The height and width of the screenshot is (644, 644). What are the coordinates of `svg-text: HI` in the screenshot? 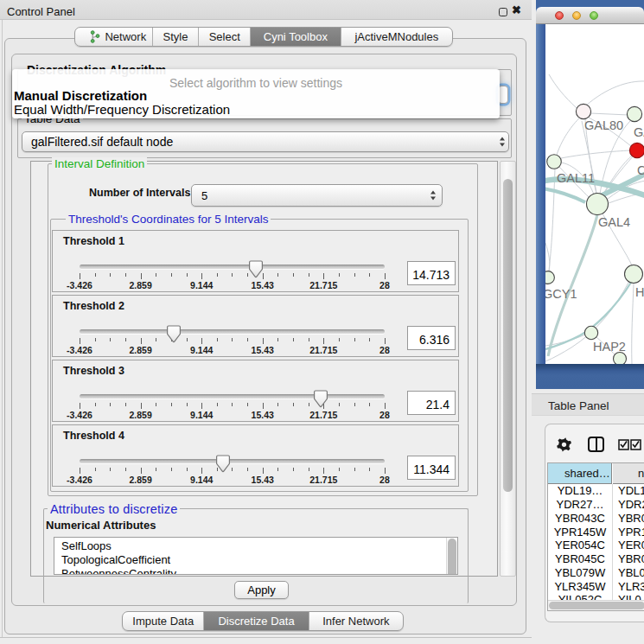 It's located at (640, 292).